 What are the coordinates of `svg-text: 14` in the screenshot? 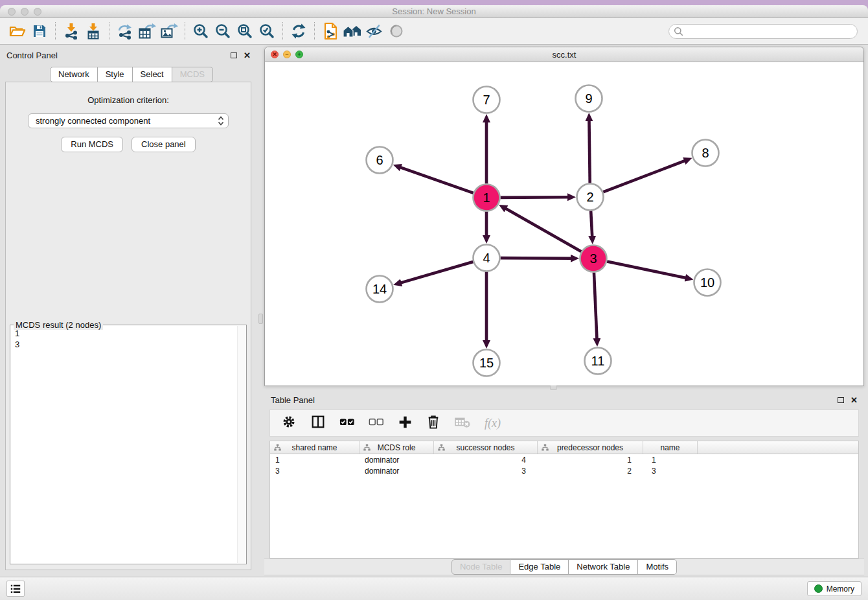 It's located at (380, 289).